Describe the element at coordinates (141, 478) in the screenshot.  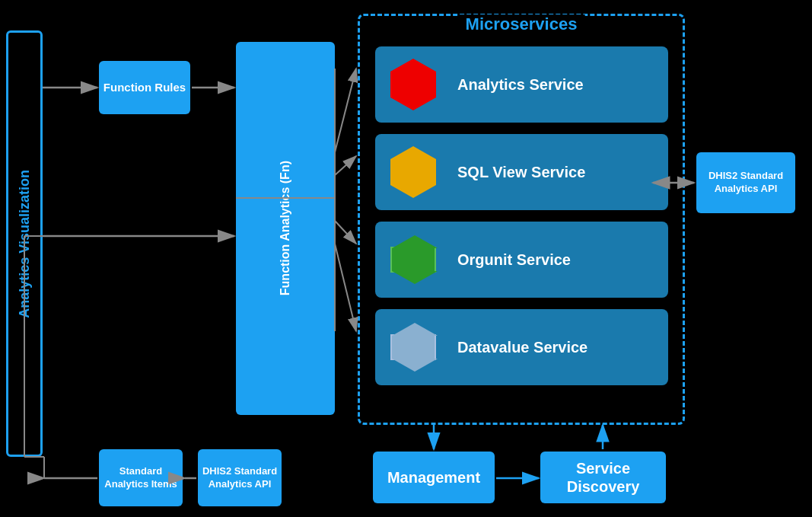
I see `standard-analytics-box: Standard Analytics Items` at that location.